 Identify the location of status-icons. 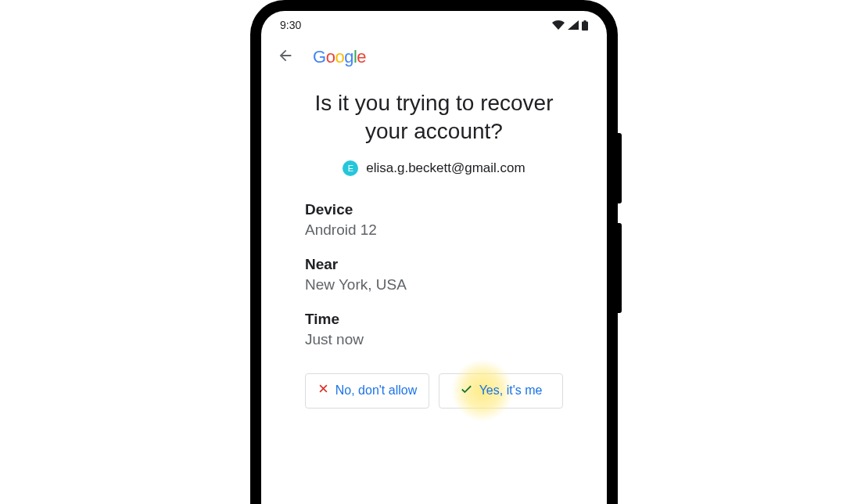
(570, 25).